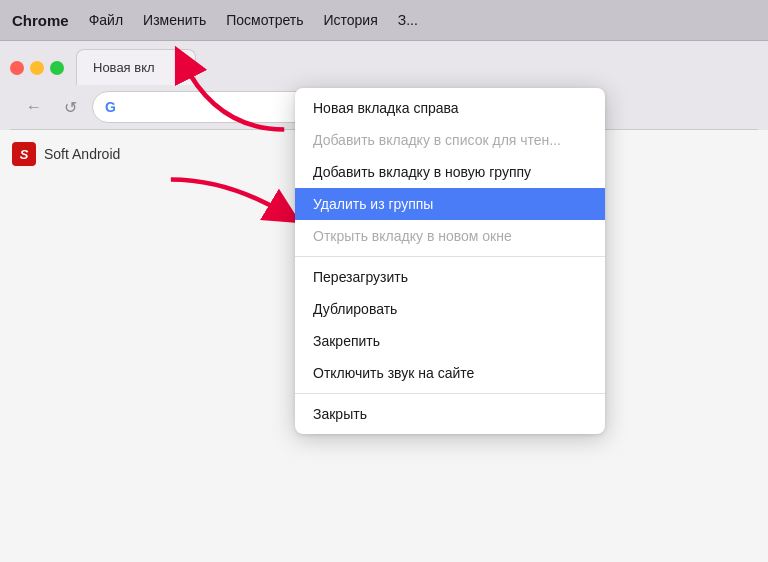 The width and height of the screenshot is (768, 562). Describe the element at coordinates (450, 172) in the screenshot. I see `menu-item-add-to-group: Добавить вкладку в новую группу` at that location.